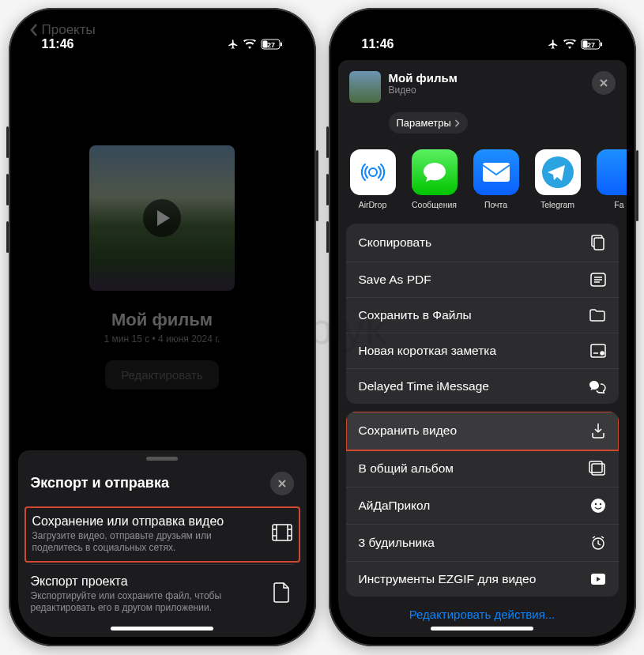 The image size is (644, 655). I want to click on action-label: Скопировать, so click(395, 243).